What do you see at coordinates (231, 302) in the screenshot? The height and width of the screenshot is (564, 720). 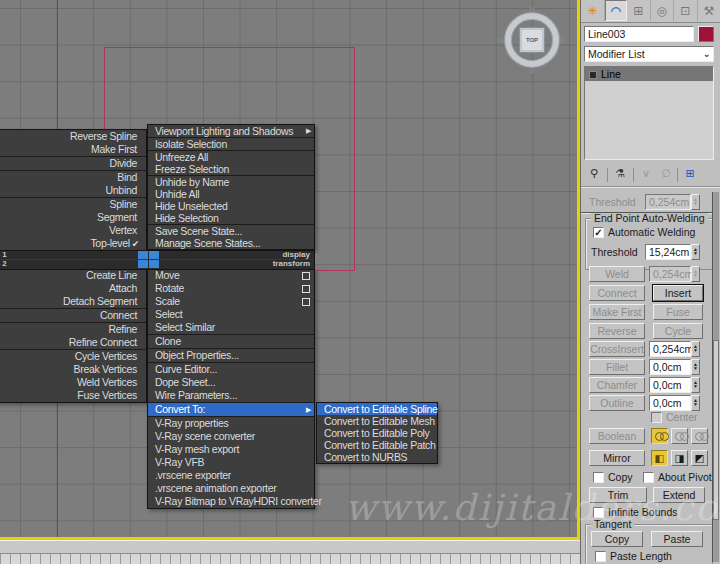 I see `menu-item: Scale` at bounding box center [231, 302].